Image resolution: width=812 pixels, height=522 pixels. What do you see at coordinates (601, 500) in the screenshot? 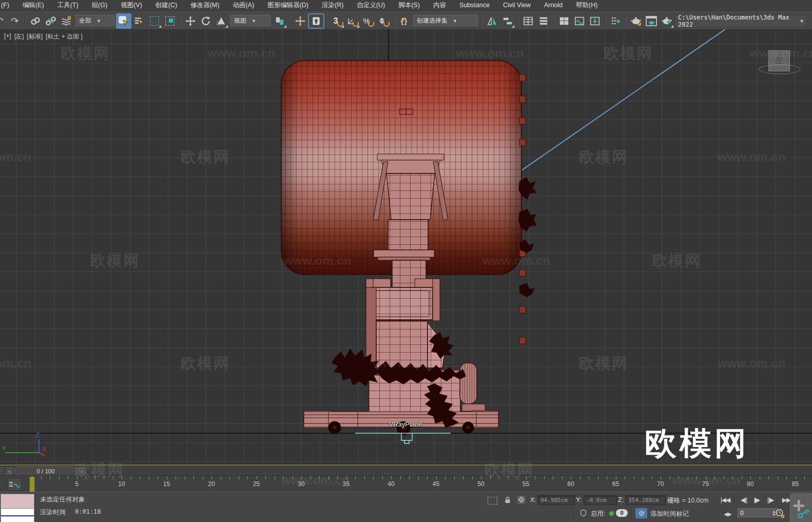
I see `y-coord-field: -0.0cm` at bounding box center [601, 500].